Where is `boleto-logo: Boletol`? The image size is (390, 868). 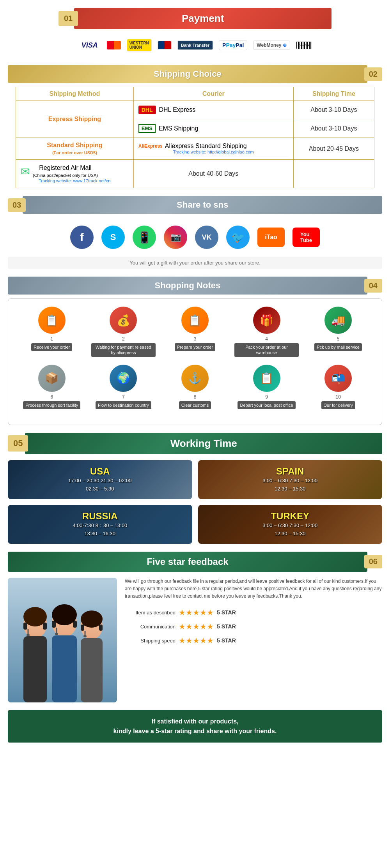
boleto-logo: Boletol is located at coordinates (304, 45).